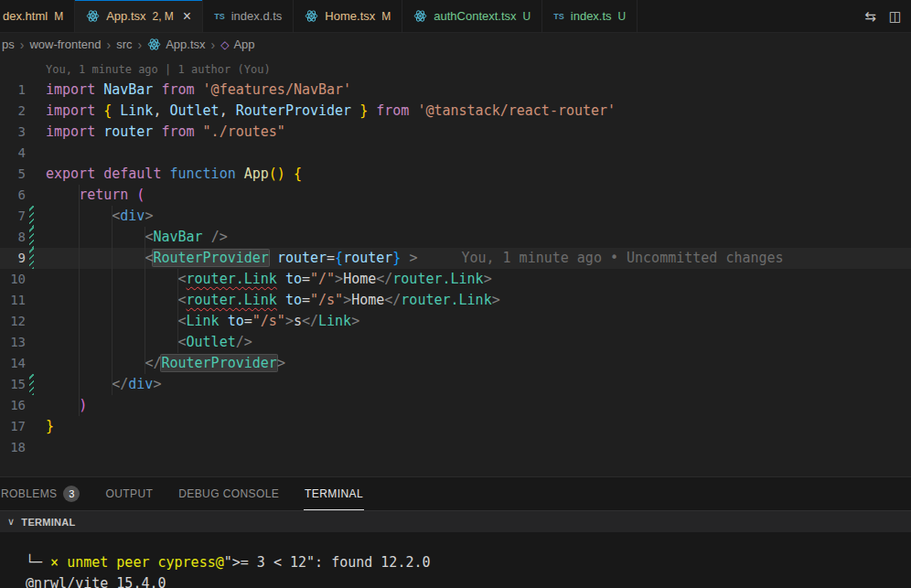 Image resolution: width=911 pixels, height=588 pixels. I want to click on tab-index-d-ts: TSindex.d.ts, so click(249, 16).